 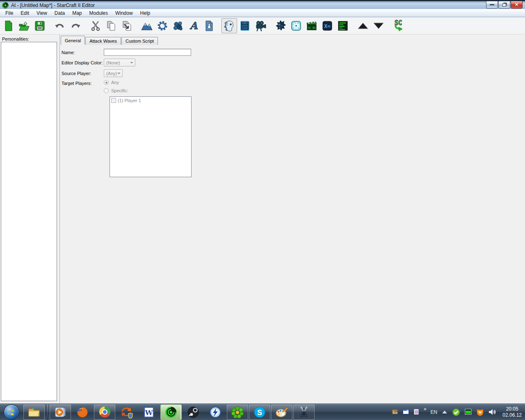 What do you see at coordinates (379, 26) in the screenshot?
I see `down-triangle-icon` at bounding box center [379, 26].